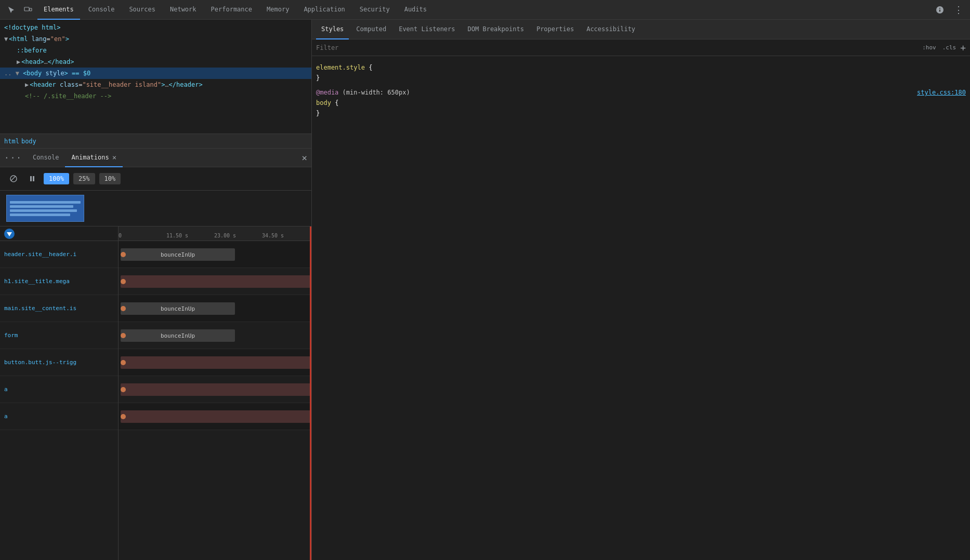  I want to click on timeline-row-a2: hue, so click(215, 417).